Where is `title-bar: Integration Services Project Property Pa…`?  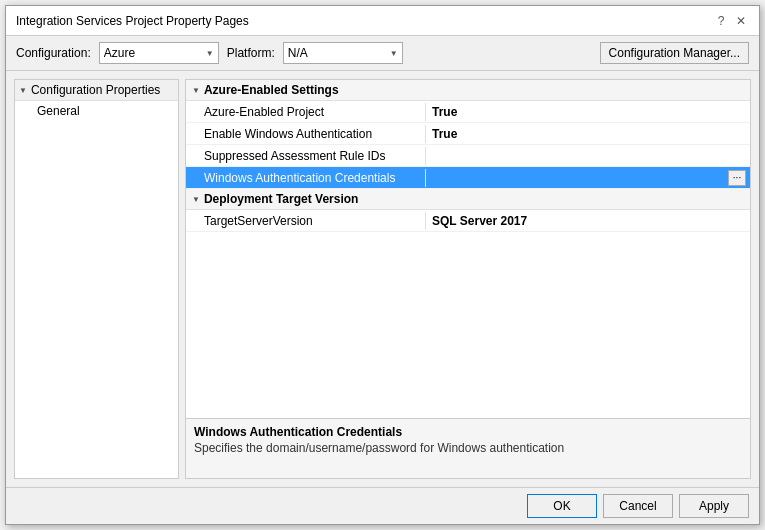 title-bar: Integration Services Project Property Pa… is located at coordinates (382, 21).